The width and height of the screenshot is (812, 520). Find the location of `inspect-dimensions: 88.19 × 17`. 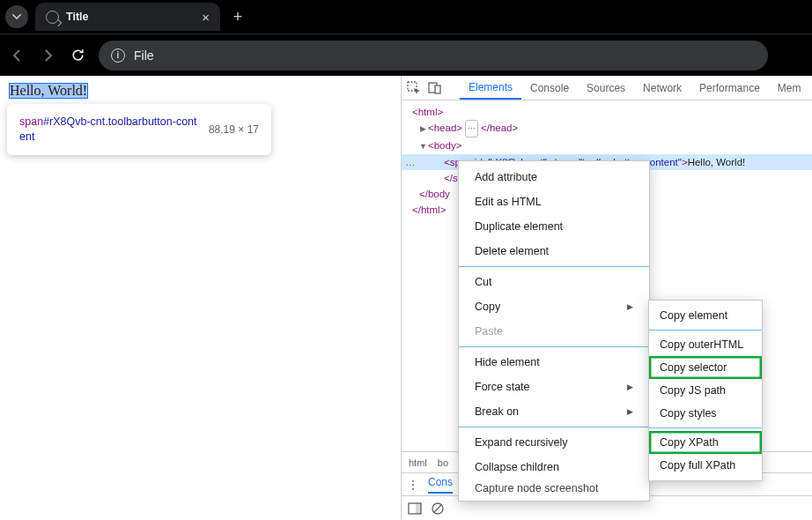

inspect-dimensions: 88.19 × 17 is located at coordinates (234, 130).